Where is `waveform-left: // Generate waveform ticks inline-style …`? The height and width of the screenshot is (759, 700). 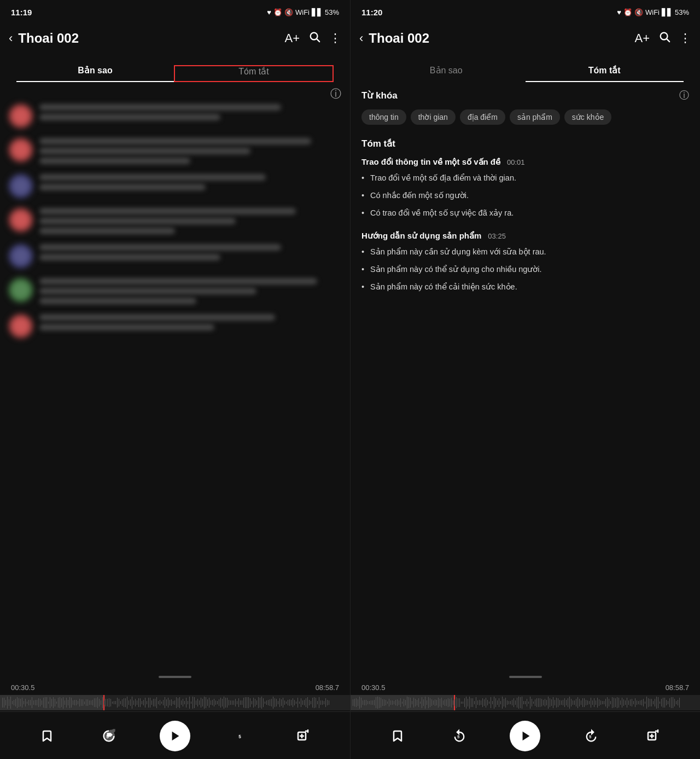 waveform-left: // Generate waveform ticks inline-style … is located at coordinates (175, 703).